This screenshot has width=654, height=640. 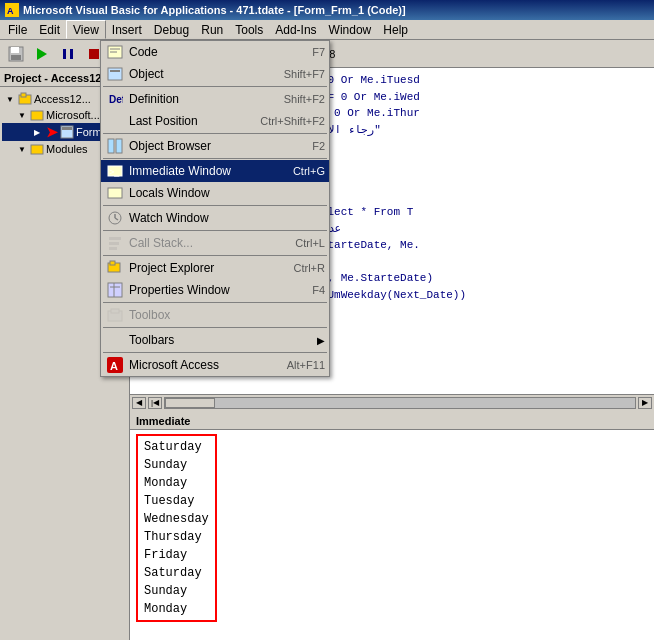 I want to click on properties-window-icon, so click(x=115, y=290).